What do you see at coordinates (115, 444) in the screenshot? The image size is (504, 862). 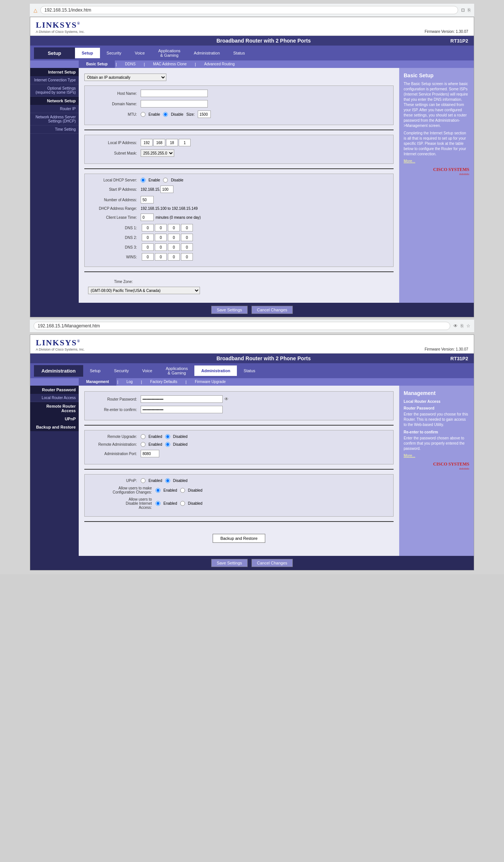 I see `remote-admin-label: Remote Administration:` at bounding box center [115, 444].